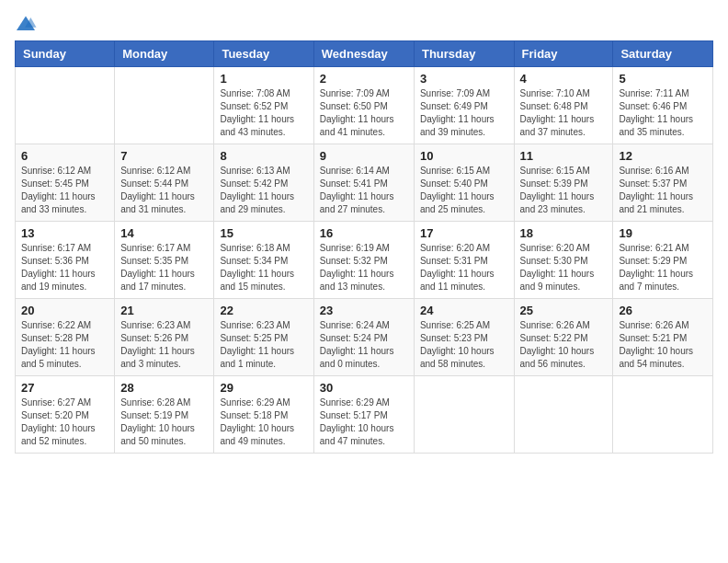 This screenshot has height=563, width=728. What do you see at coordinates (564, 79) in the screenshot?
I see `day-number: 4` at bounding box center [564, 79].